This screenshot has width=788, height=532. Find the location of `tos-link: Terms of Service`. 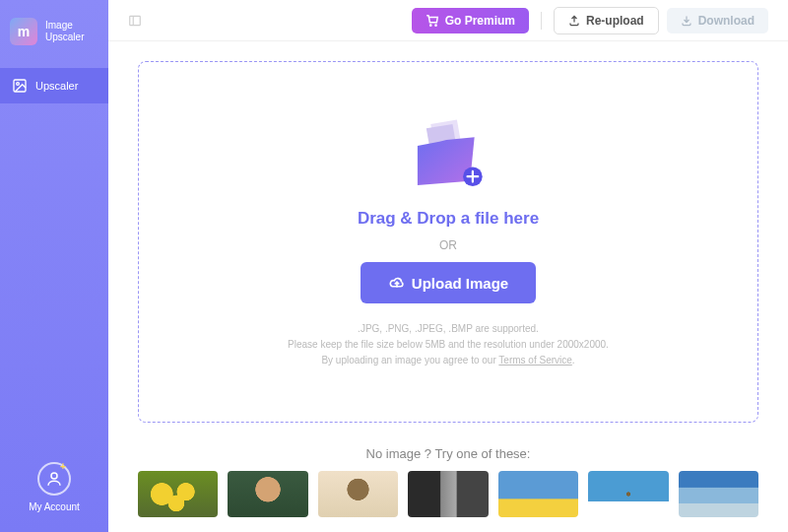

tos-link: Terms of Service is located at coordinates (535, 361).